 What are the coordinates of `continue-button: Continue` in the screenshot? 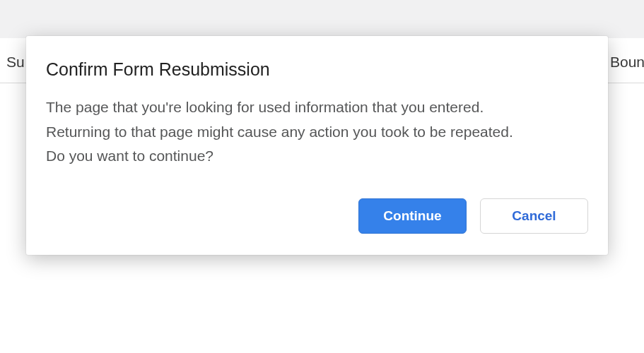 It's located at (413, 216).